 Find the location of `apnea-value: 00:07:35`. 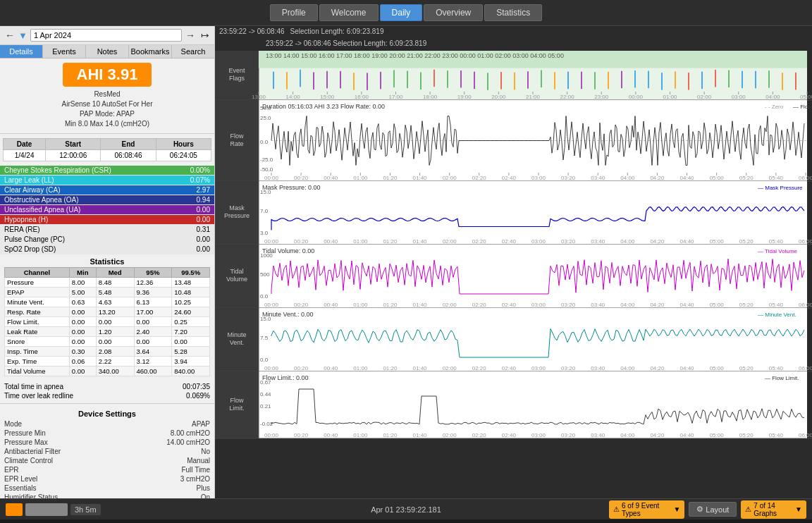

apnea-value: 00:07:35 is located at coordinates (196, 386).